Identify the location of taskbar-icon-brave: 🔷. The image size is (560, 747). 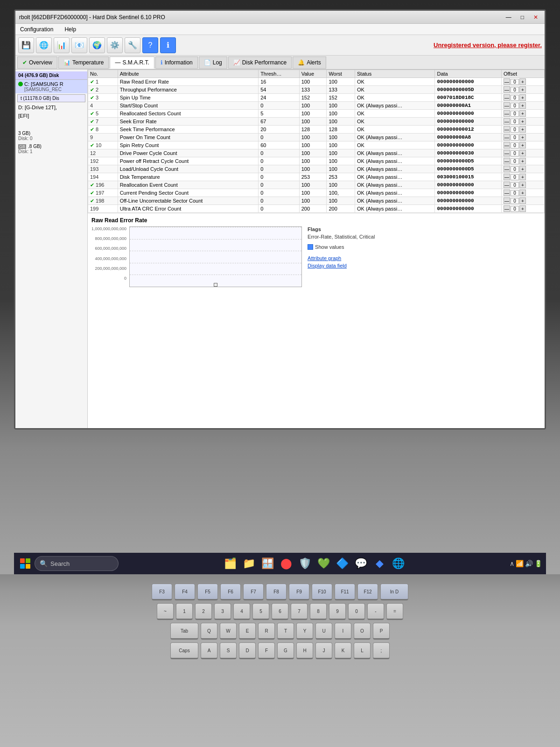
(342, 564).